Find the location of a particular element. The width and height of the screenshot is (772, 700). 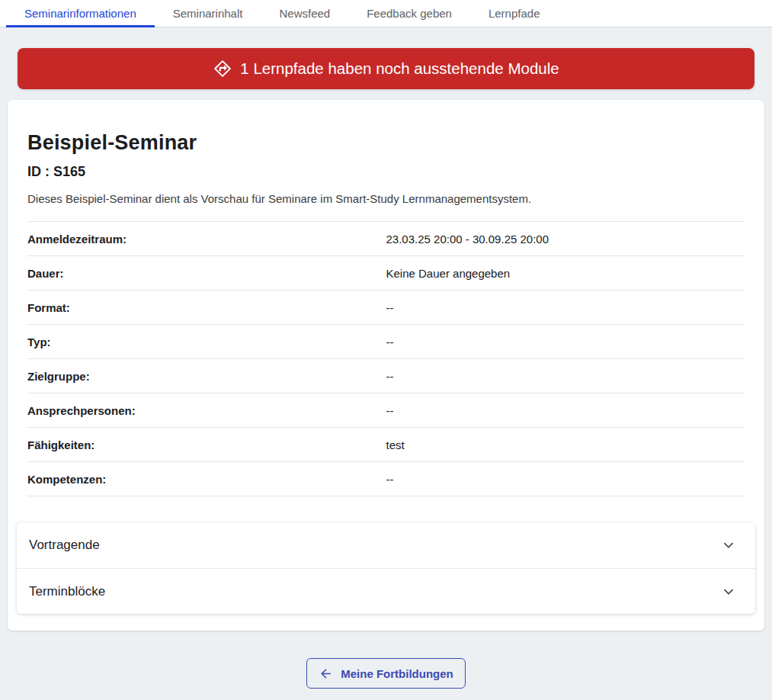

detail-value: test is located at coordinates (565, 445).